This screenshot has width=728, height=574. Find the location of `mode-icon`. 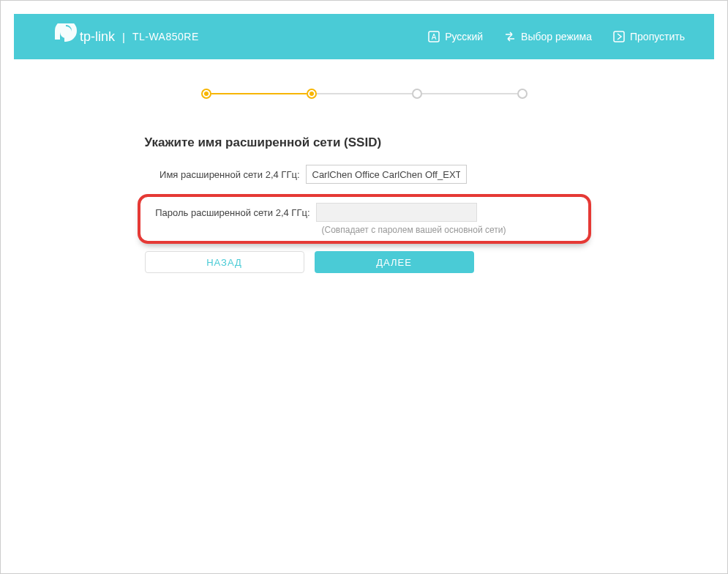

mode-icon is located at coordinates (510, 37).